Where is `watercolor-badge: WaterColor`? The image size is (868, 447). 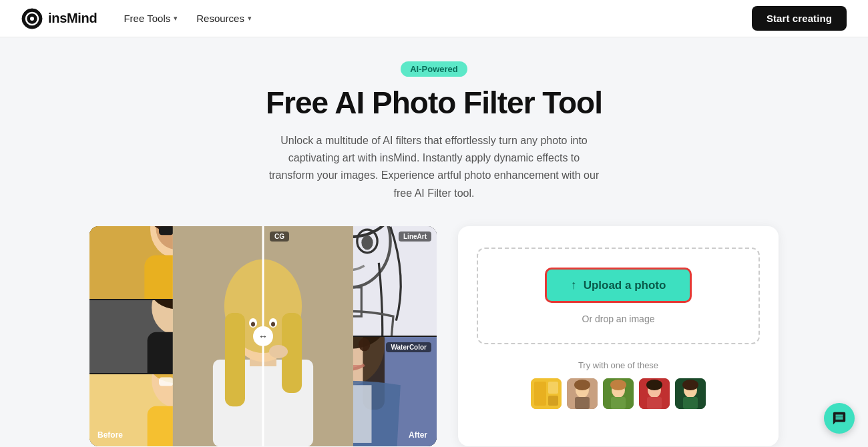
watercolor-badge: WaterColor is located at coordinates (409, 347).